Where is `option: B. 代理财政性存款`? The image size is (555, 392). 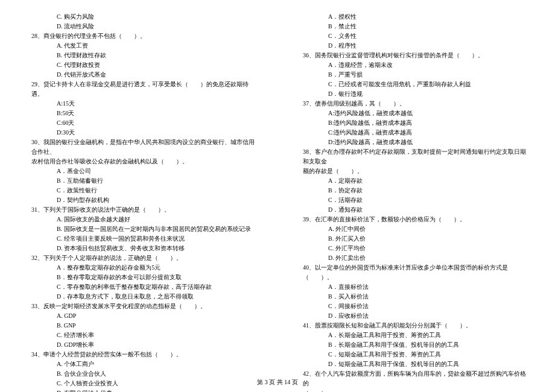 option: B. 代理财政性存款 is located at coordinates (142, 55).